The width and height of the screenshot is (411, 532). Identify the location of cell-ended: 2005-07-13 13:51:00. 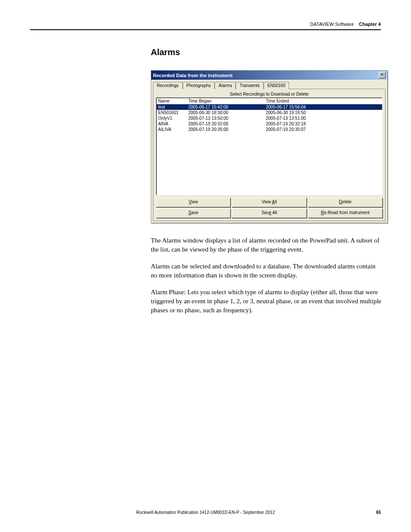
(323, 118).